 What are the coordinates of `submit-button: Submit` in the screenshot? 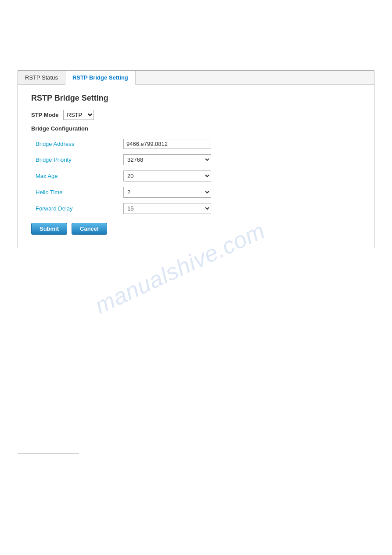 It's located at (49, 229).